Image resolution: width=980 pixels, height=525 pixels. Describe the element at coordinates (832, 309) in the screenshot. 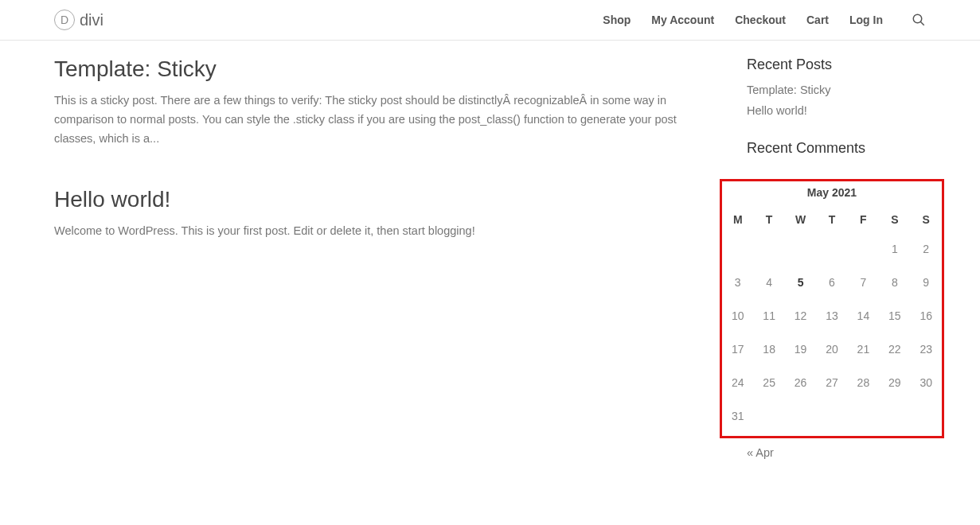

I see `calendar-table: May 2021 M T W T F S S 12345678910111213…` at that location.